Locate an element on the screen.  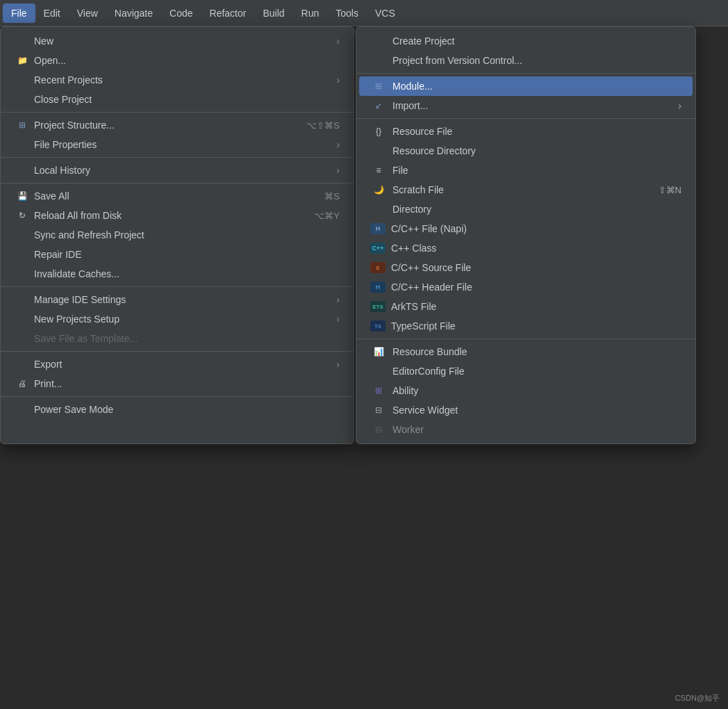
submenu-module-label: Module... is located at coordinates (537, 86).